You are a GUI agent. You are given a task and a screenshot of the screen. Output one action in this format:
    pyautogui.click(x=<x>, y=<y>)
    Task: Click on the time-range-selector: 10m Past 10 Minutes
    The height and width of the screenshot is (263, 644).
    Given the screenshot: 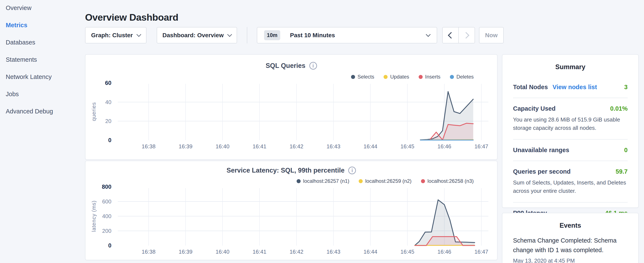 What is the action you would take?
    pyautogui.click(x=347, y=35)
    